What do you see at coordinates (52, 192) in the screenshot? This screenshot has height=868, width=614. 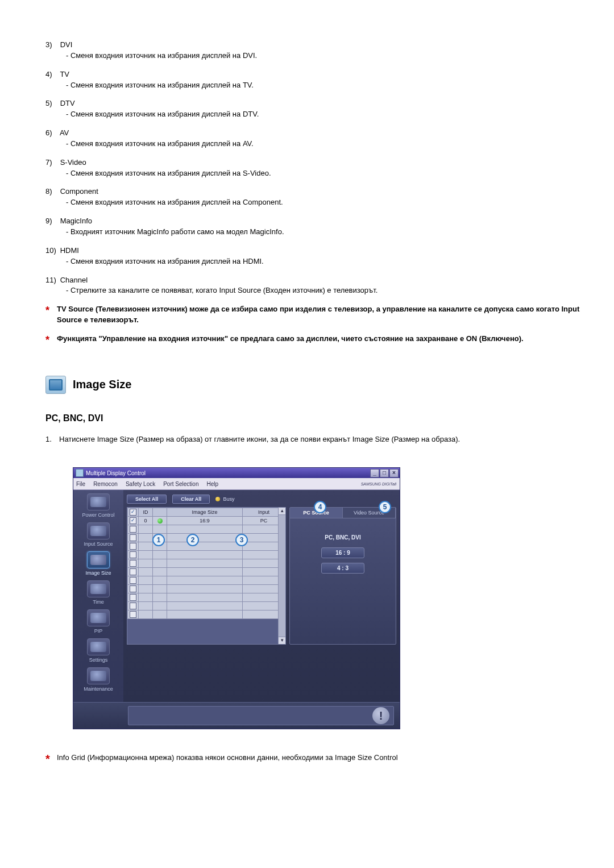 I see `item-number: 8)` at bounding box center [52, 192].